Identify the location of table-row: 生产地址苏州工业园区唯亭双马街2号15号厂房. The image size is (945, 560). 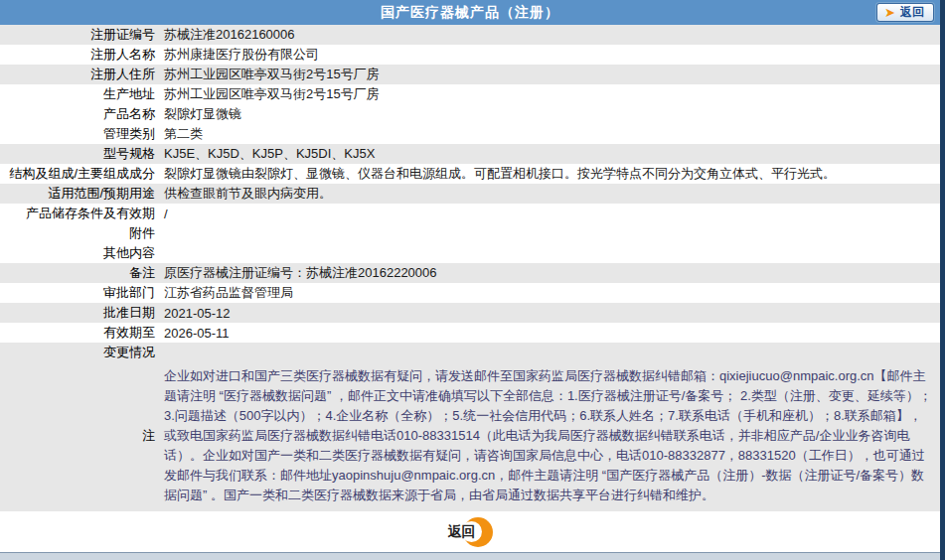
(470, 94).